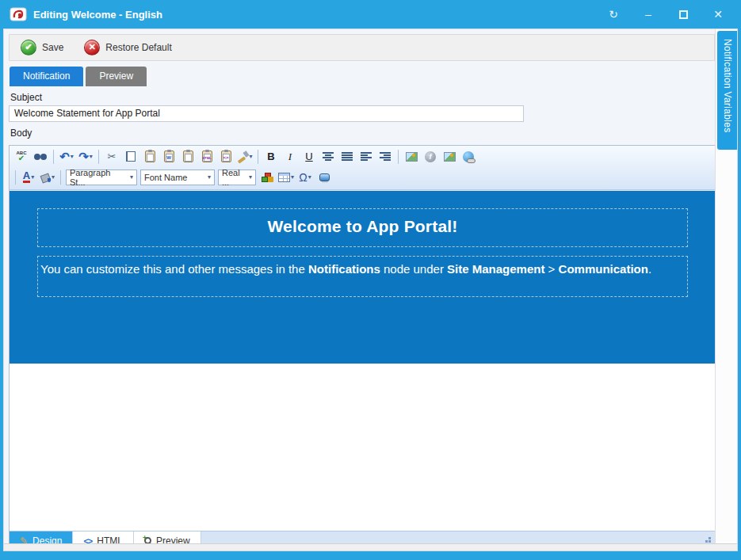  I want to click on foreground-color-icon: A▾, so click(29, 177).